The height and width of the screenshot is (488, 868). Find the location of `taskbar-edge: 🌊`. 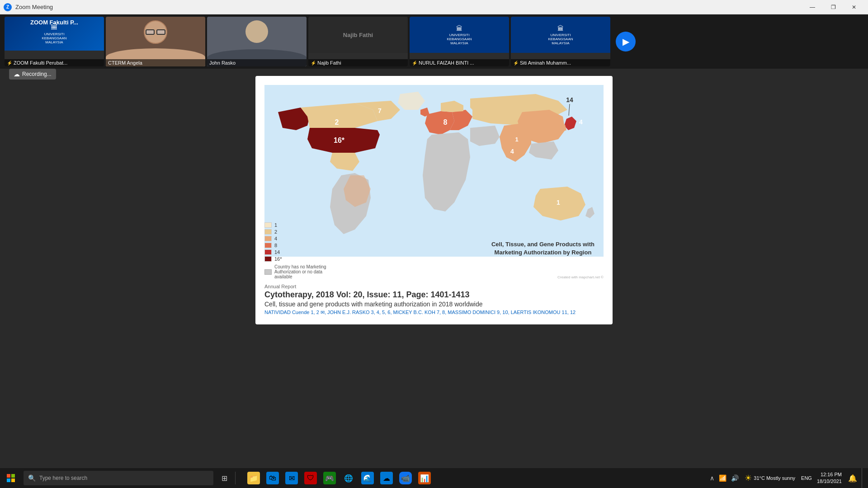

taskbar-edge: 🌊 is located at coordinates (368, 478).